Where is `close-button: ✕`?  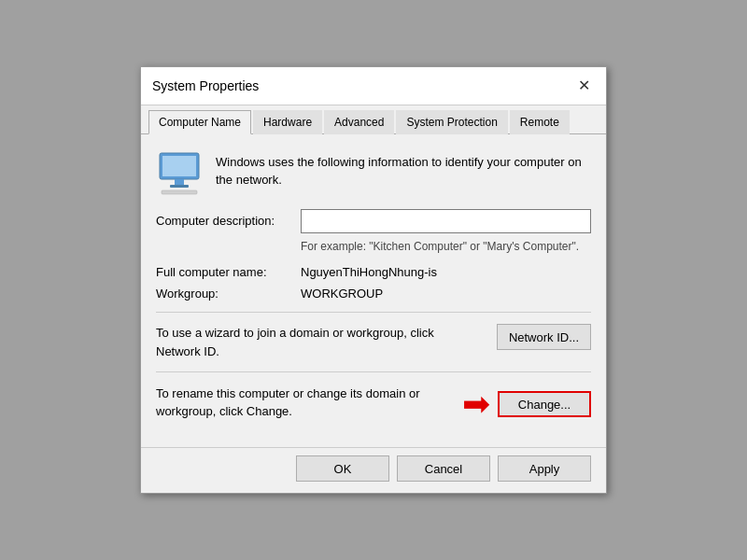
close-button: ✕ is located at coordinates (584, 86).